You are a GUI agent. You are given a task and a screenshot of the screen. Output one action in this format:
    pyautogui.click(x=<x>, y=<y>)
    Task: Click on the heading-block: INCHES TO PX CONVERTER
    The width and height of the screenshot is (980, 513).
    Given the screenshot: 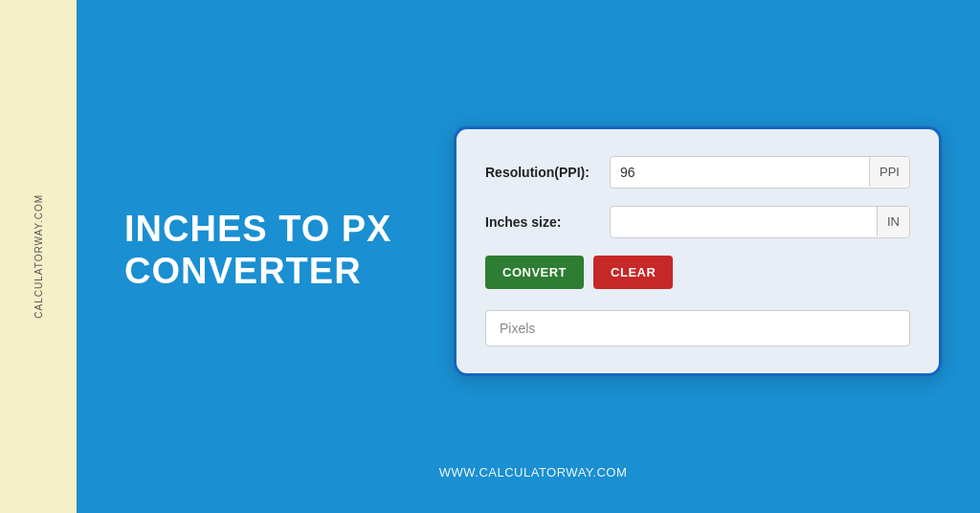 What is the action you would take?
    pyautogui.click(x=258, y=251)
    